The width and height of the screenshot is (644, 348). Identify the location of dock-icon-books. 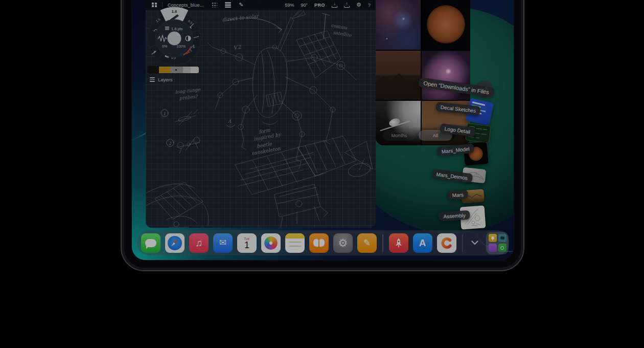
(319, 243).